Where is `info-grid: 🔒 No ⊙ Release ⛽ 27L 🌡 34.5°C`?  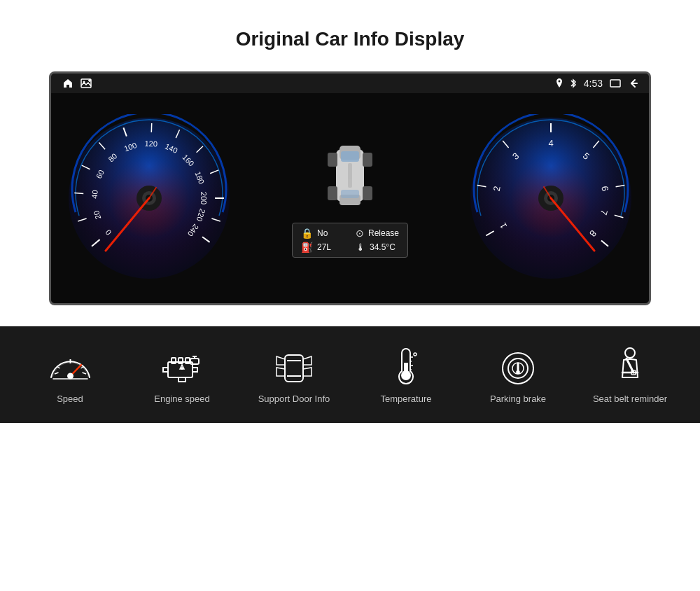
info-grid: 🔒 No ⊙ Release ⛽ 27L 🌡 34.5°C is located at coordinates (350, 240).